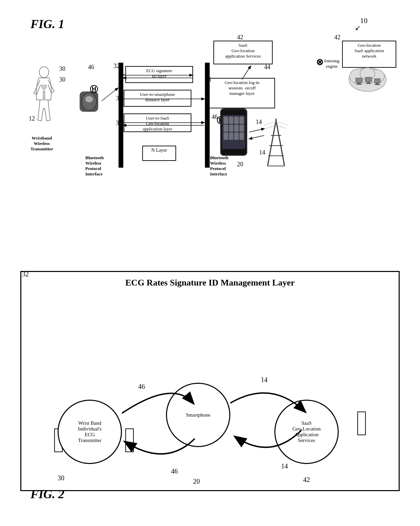 Image resolution: width=420 pixels, height=526 pixels. Describe the element at coordinates (198, 415) in the screenshot. I see `smartphone-circle: Smartphone` at that location.